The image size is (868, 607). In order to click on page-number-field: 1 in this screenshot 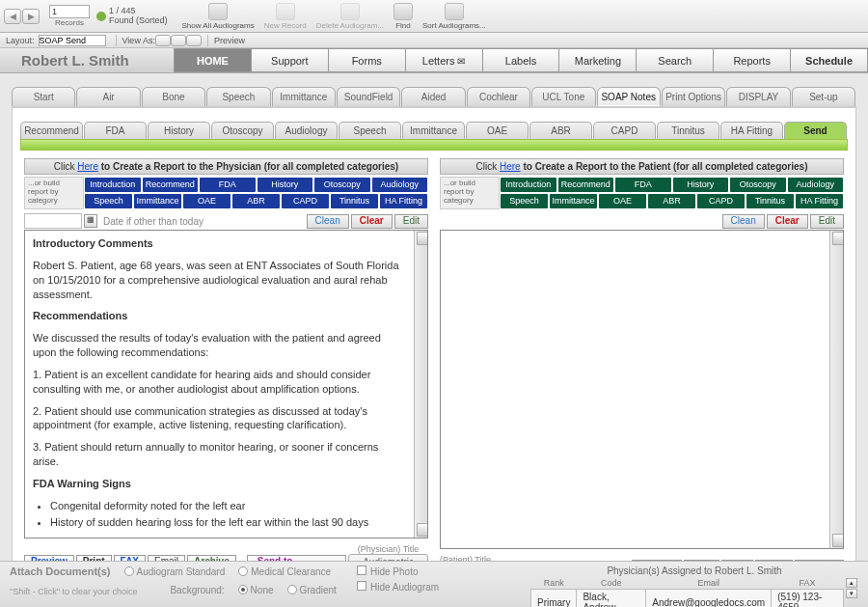, I will do `click(69, 12)`.